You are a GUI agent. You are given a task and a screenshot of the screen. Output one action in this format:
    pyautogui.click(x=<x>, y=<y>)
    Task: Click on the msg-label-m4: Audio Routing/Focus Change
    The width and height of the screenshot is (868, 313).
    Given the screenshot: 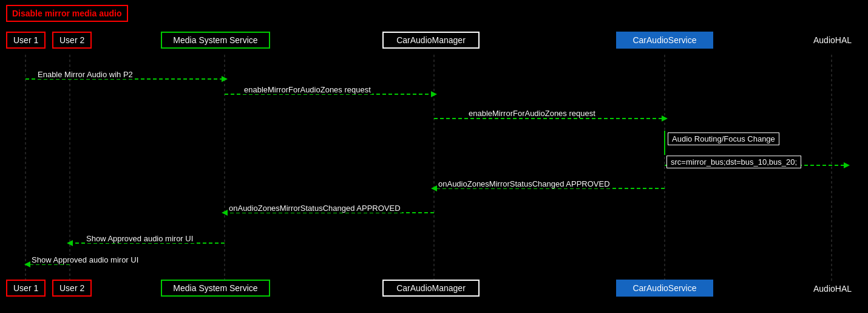 What is the action you would take?
    pyautogui.click(x=724, y=139)
    